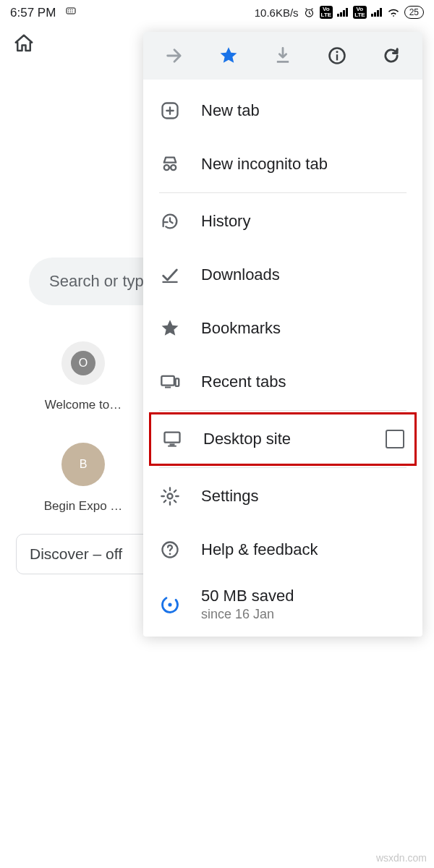 The image size is (434, 868). I want to click on menu-item-label: Settings, so click(230, 496).